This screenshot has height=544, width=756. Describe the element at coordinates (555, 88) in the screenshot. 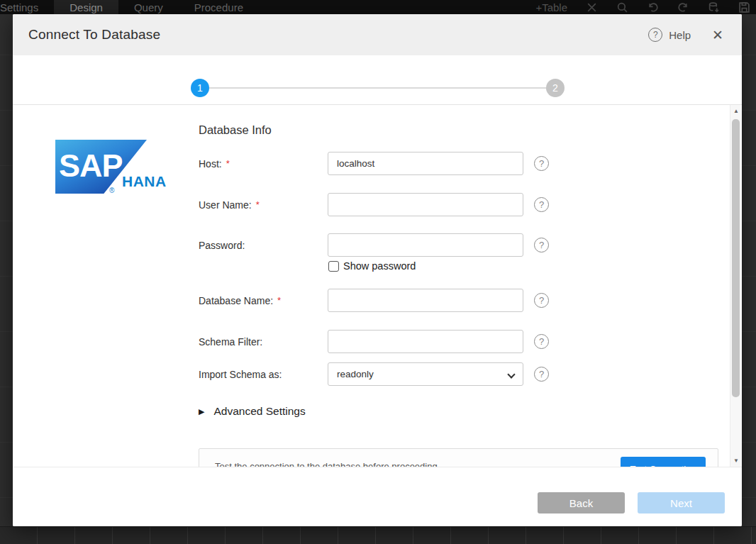

I see `step-2-circle: 2` at that location.